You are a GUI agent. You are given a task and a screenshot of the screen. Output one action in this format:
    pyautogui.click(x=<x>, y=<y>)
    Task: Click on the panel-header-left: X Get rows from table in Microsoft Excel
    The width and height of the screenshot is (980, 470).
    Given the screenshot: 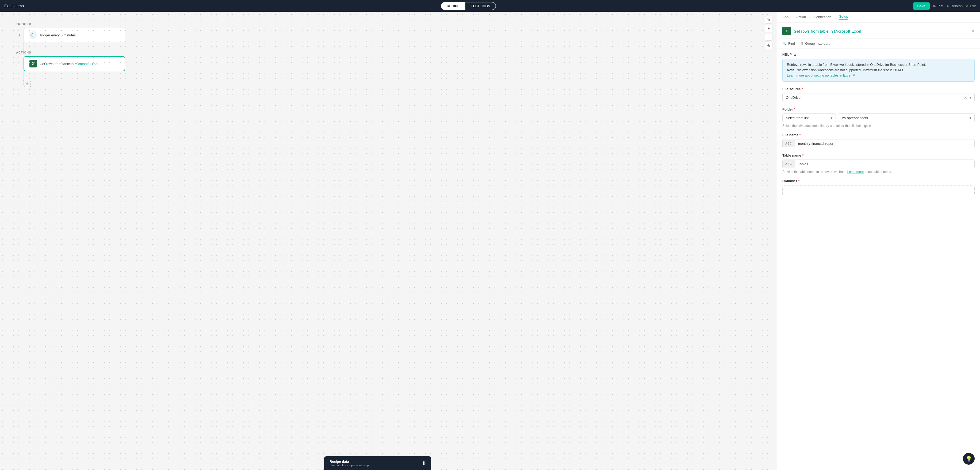 What is the action you would take?
    pyautogui.click(x=822, y=31)
    